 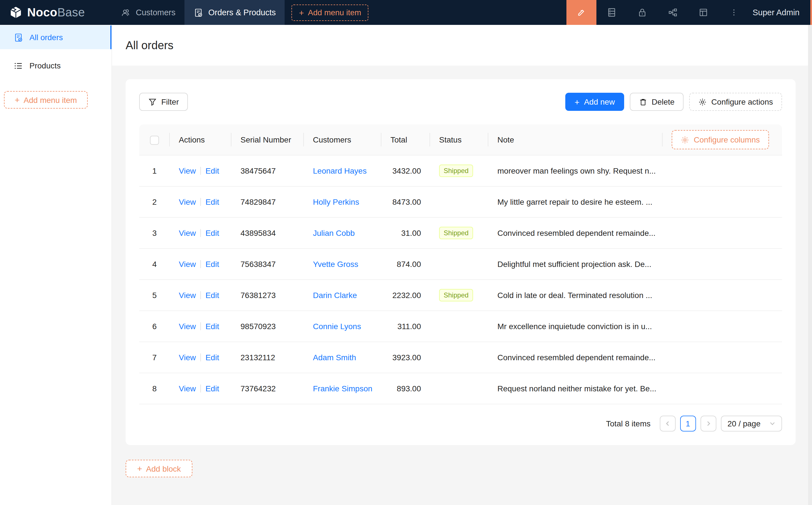 What do you see at coordinates (781, 12) in the screenshot?
I see `user-menu: Super Admin` at bounding box center [781, 12].